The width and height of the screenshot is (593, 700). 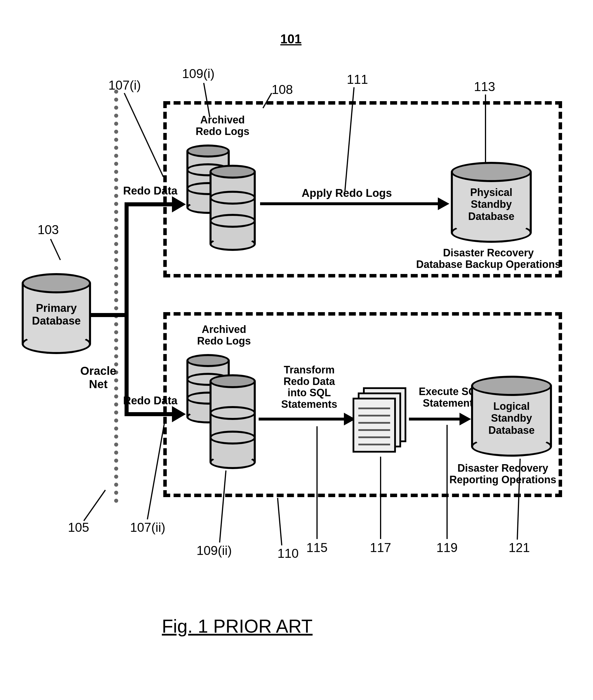 I want to click on oracle-net-line, so click(x=116, y=296).